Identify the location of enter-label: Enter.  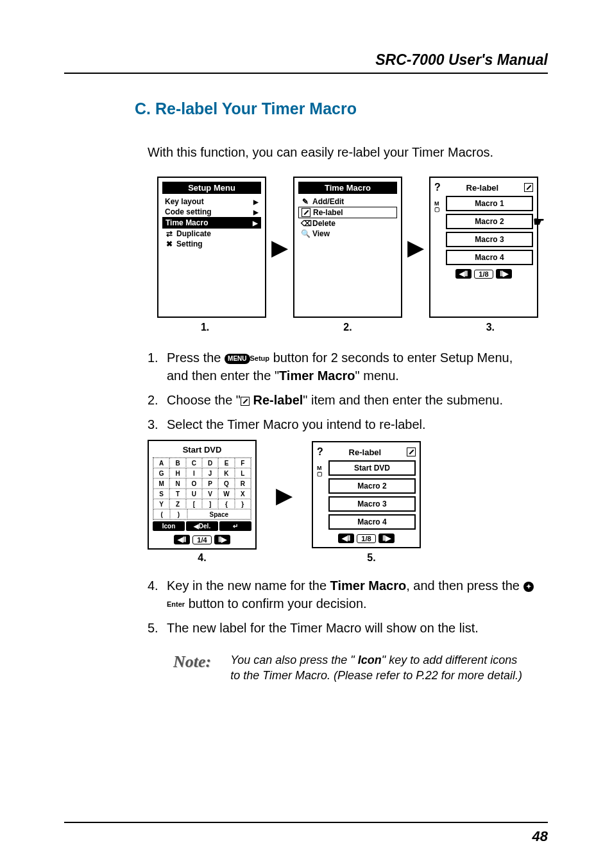
(176, 604).